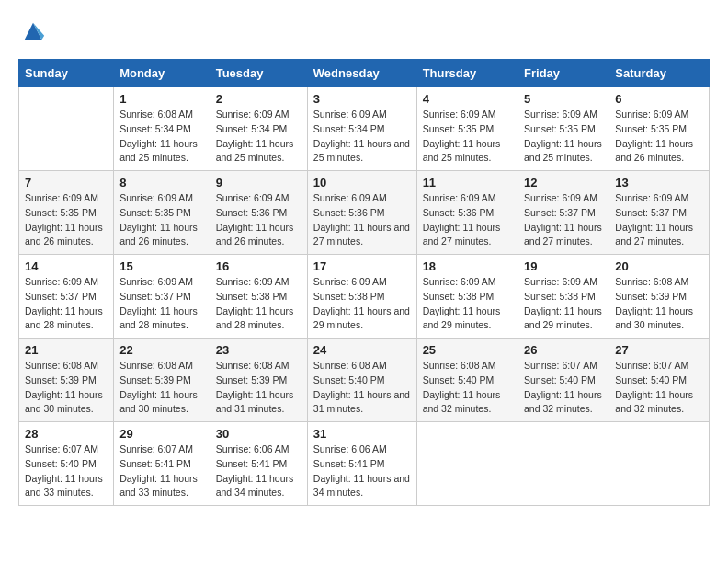 The width and height of the screenshot is (728, 563). Describe the element at coordinates (66, 434) in the screenshot. I see `day-number: 28` at that location.